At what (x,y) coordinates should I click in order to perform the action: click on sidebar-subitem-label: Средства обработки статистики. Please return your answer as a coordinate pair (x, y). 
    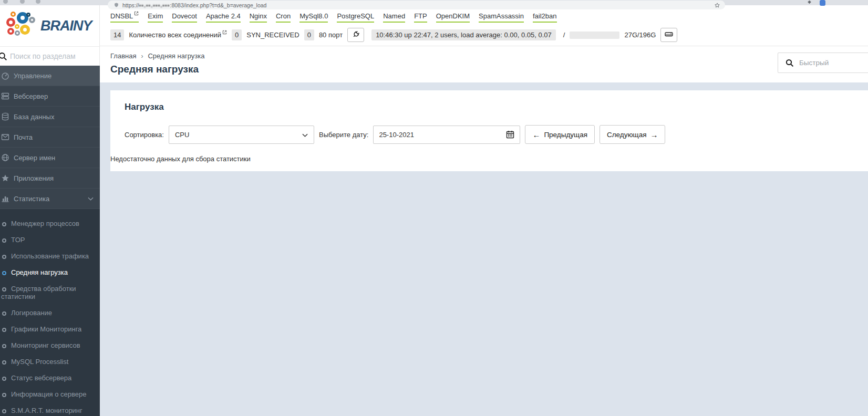
    Looking at the image, I should click on (39, 293).